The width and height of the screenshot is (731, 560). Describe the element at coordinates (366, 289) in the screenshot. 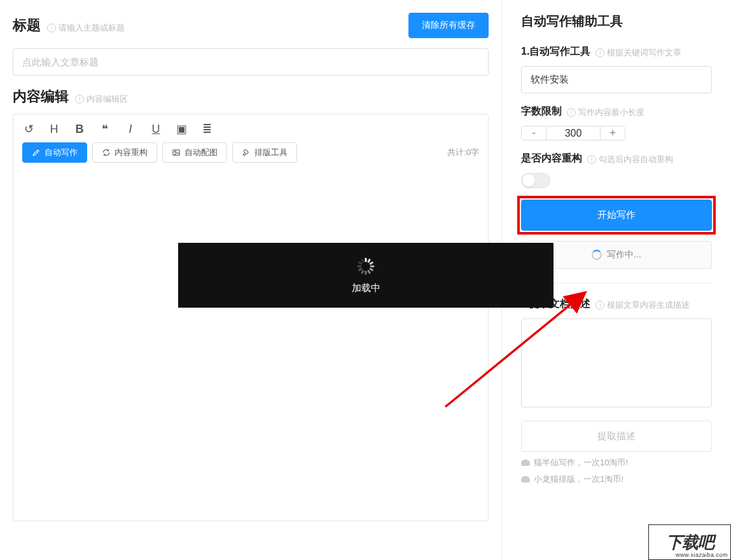

I see `loading-text: 加载中` at that location.